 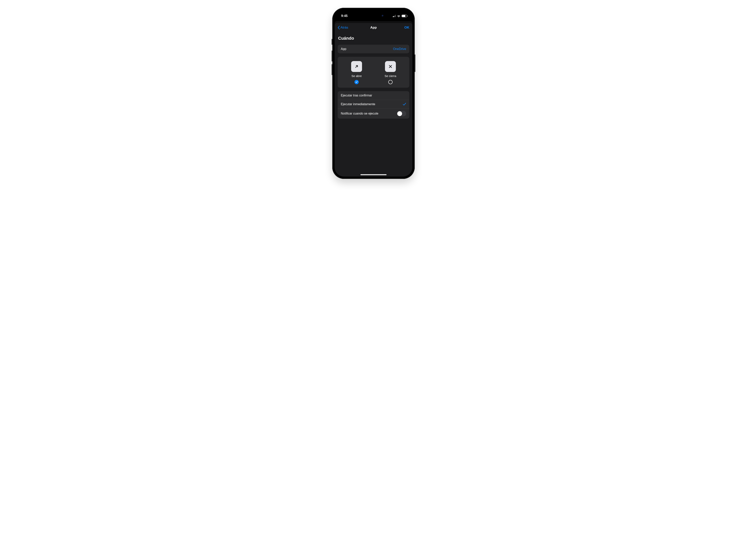 What do you see at coordinates (332, 56) in the screenshot?
I see `volume-up-button` at bounding box center [332, 56].